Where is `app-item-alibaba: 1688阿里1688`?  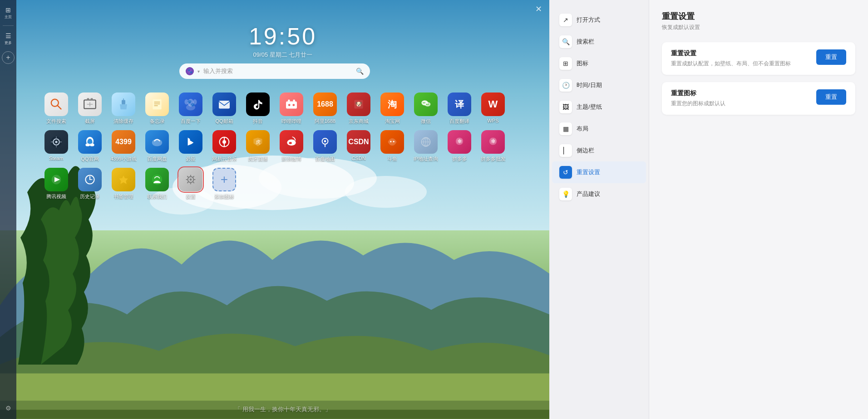 app-item-alibaba: 1688阿里1688 is located at coordinates (325, 109).